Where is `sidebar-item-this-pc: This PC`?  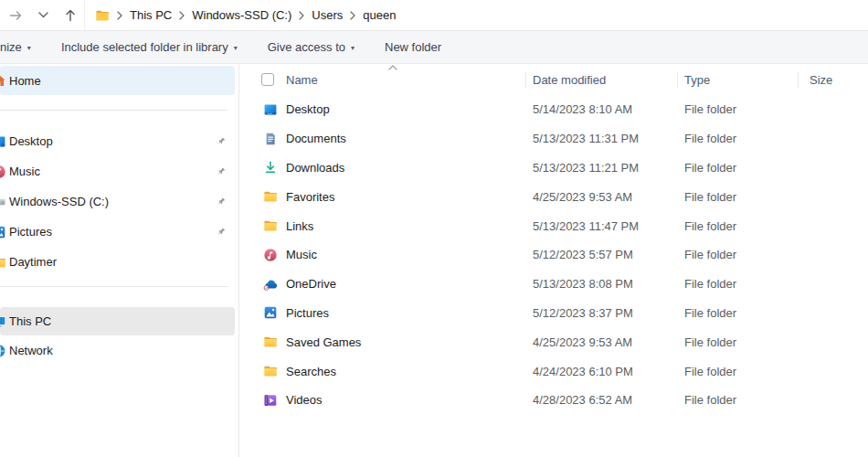 sidebar-item-this-pc: This PC is located at coordinates (117, 322).